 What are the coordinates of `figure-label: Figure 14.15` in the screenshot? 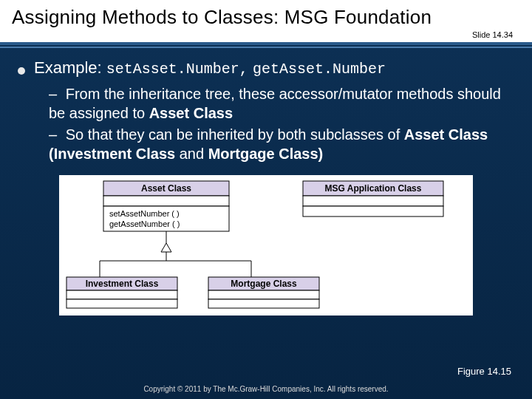 It's located at (485, 371).